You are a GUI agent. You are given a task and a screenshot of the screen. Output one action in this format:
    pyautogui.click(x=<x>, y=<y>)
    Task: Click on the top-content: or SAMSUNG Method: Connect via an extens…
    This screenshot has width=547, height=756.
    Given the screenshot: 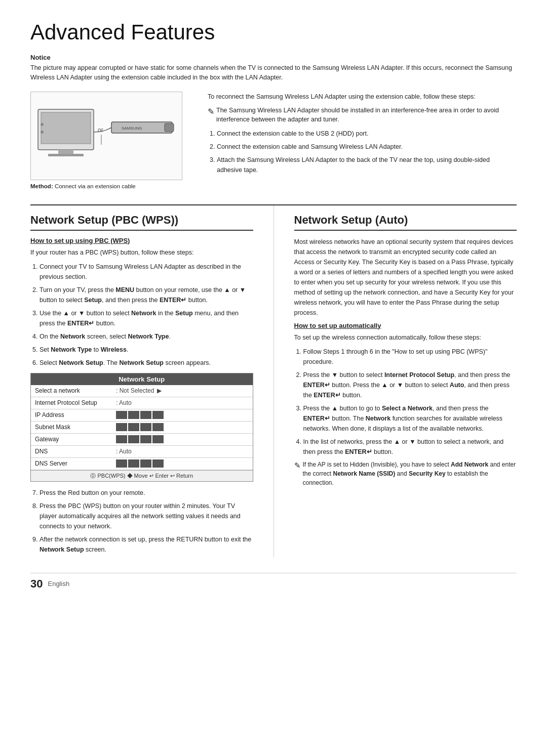 What is the action you would take?
    pyautogui.click(x=274, y=141)
    